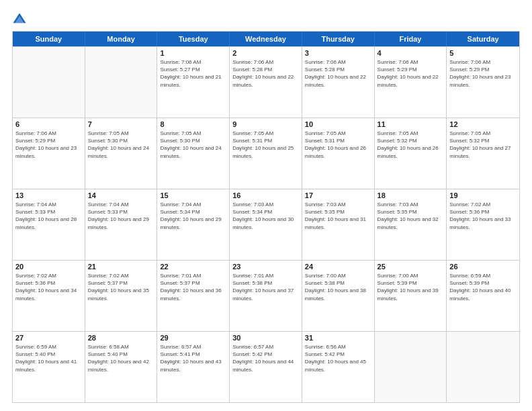 This screenshot has height=411, width=532. What do you see at coordinates (122, 224) in the screenshot?
I see `calendar-cell: 14Sunrise: 7:04 AM Sunset: 5:33 PM Dayli…` at bounding box center [122, 224].